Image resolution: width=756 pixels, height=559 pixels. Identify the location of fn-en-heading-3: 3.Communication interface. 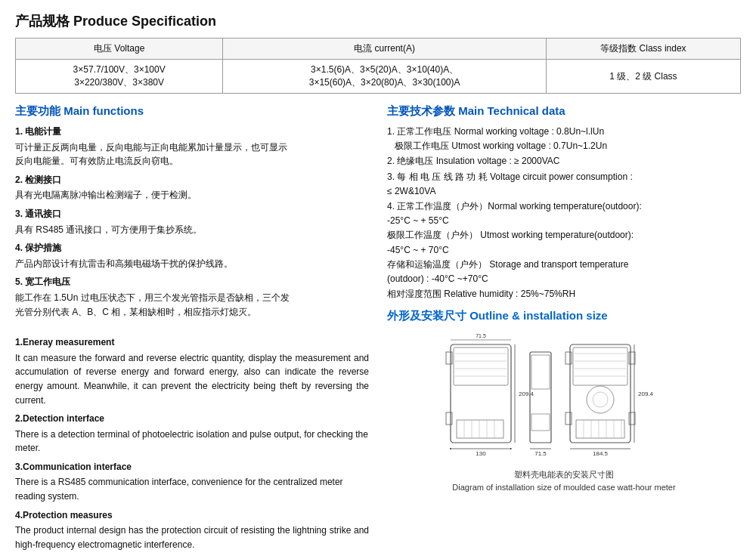
(192, 467).